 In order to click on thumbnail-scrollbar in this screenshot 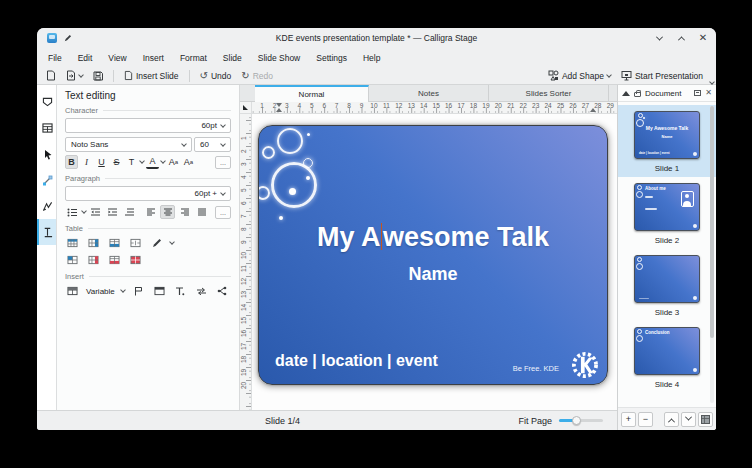, I will do `click(712, 254)`.